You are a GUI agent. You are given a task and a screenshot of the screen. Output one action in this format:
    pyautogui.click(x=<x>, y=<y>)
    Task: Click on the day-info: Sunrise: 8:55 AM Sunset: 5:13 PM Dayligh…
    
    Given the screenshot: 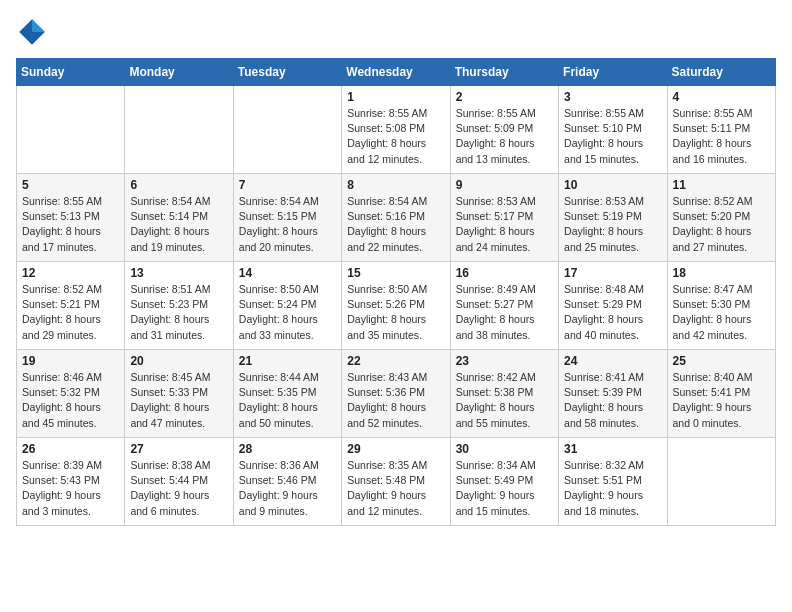 What is the action you would take?
    pyautogui.click(x=70, y=224)
    